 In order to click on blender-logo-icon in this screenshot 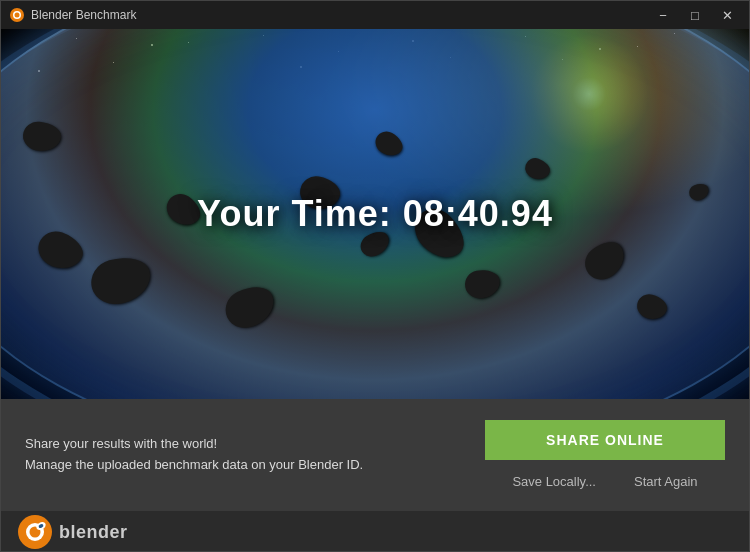, I will do `click(35, 532)`.